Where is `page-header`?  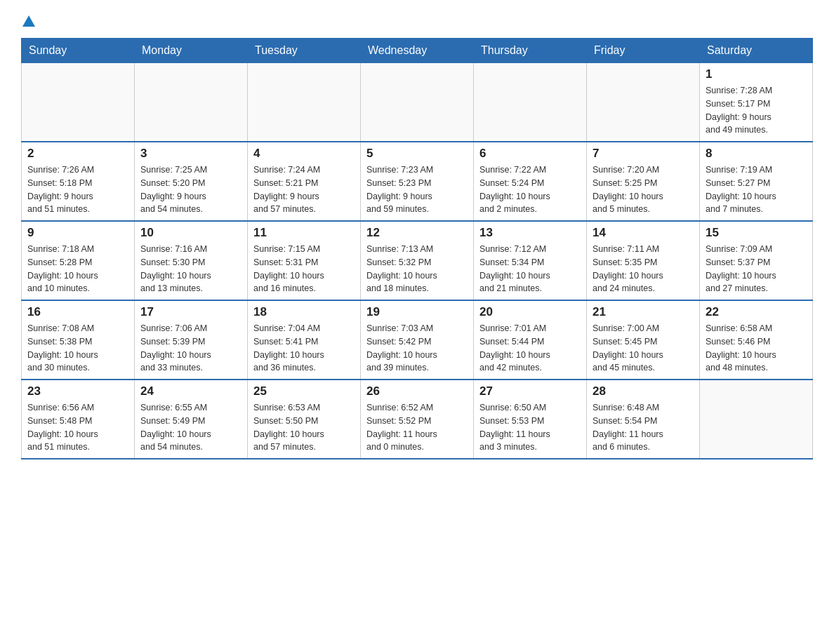
page-header is located at coordinates (417, 22).